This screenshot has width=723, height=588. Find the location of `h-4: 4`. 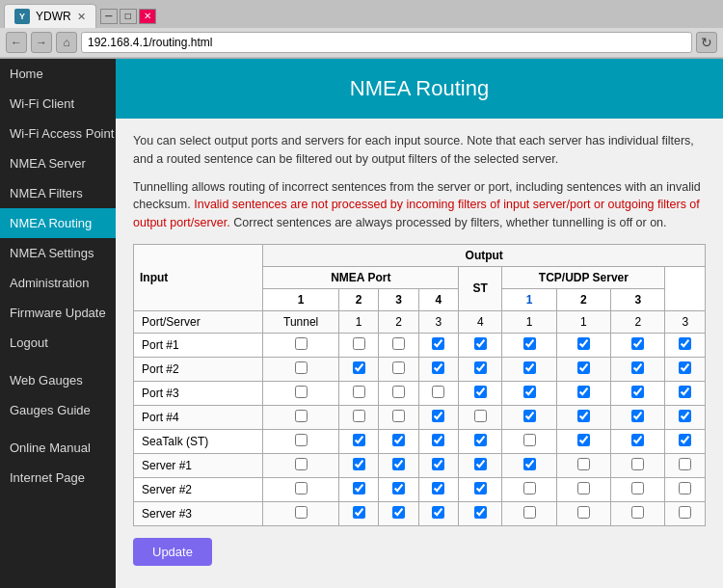

h-4: 4 is located at coordinates (480, 322).